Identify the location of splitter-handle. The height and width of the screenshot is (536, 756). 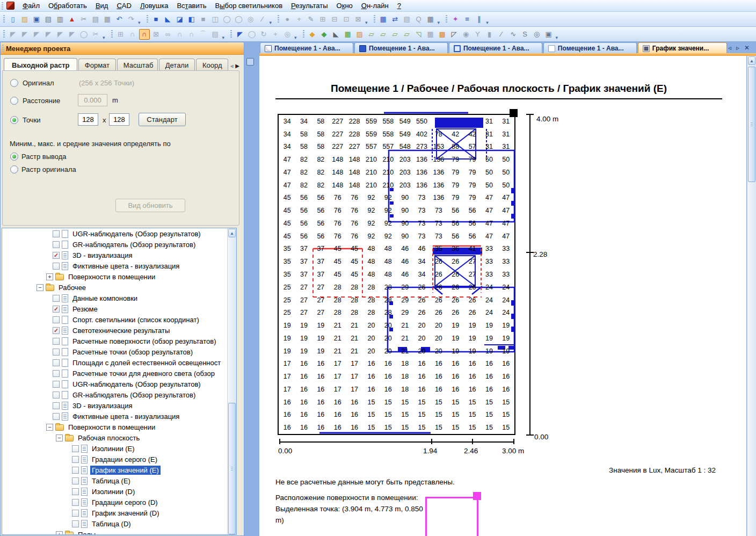
(250, 62).